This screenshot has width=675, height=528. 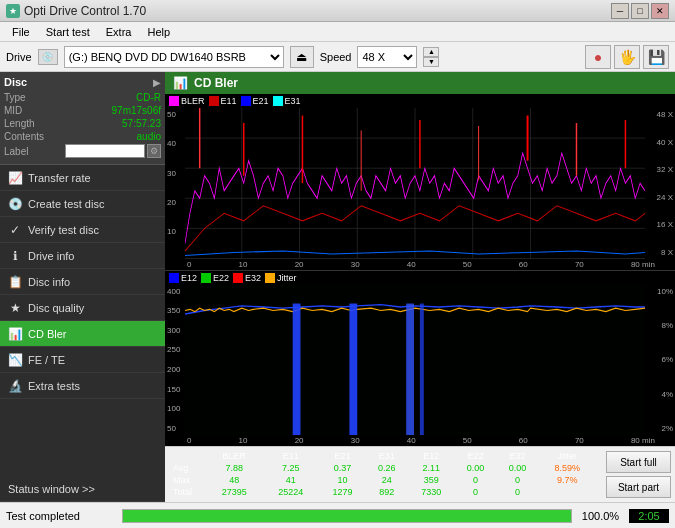 I want to click on col-header-e21: E21, so click(x=342, y=456).